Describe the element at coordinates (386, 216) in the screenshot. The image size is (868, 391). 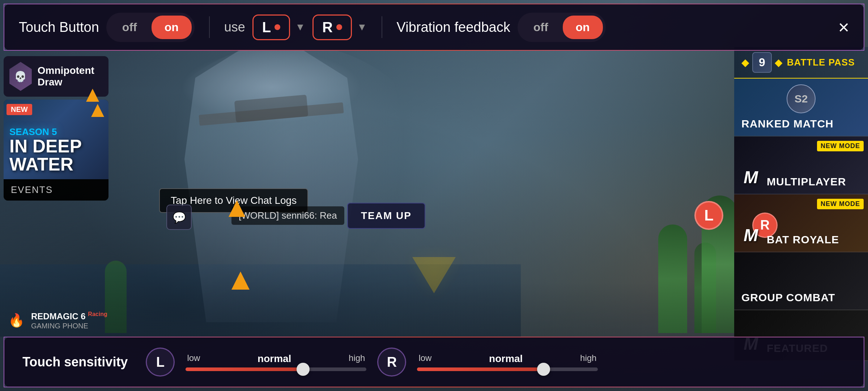
I see `team-up-button: TEAM UP` at that location.